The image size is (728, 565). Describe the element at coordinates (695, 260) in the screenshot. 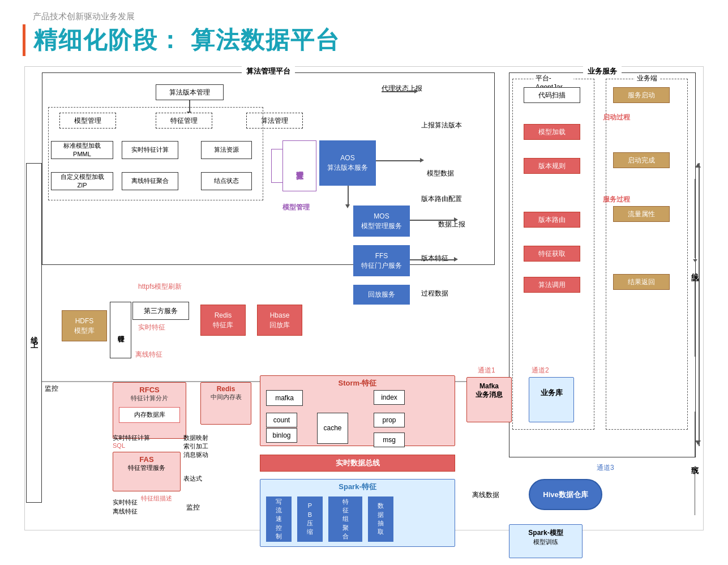

I see `arrow-up-head` at that location.